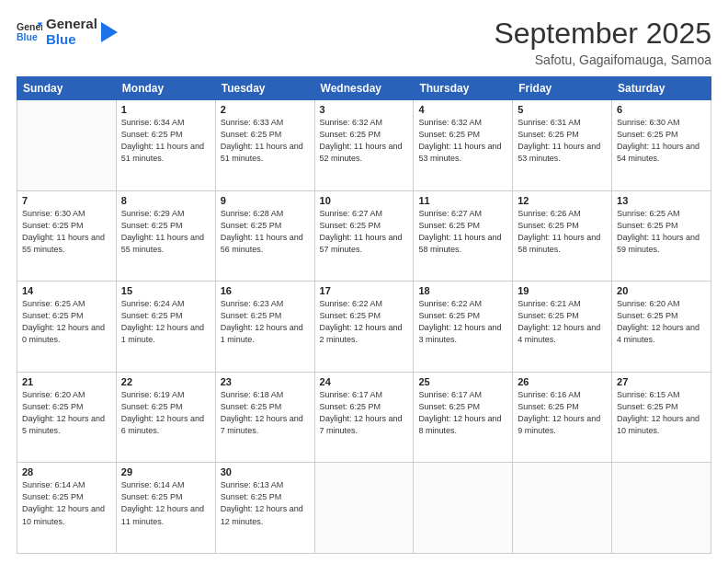 This screenshot has height=563, width=728. Describe the element at coordinates (563, 109) in the screenshot. I see `day-number: 5` at that location.